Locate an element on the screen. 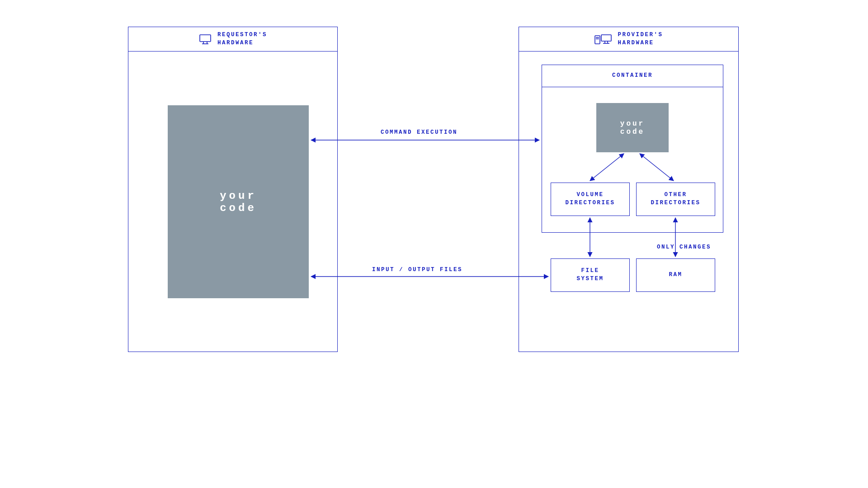 Image resolution: width=868 pixels, height=488 pixels. requestor-header: REQUESTOR'S HARDWARE is located at coordinates (233, 39).